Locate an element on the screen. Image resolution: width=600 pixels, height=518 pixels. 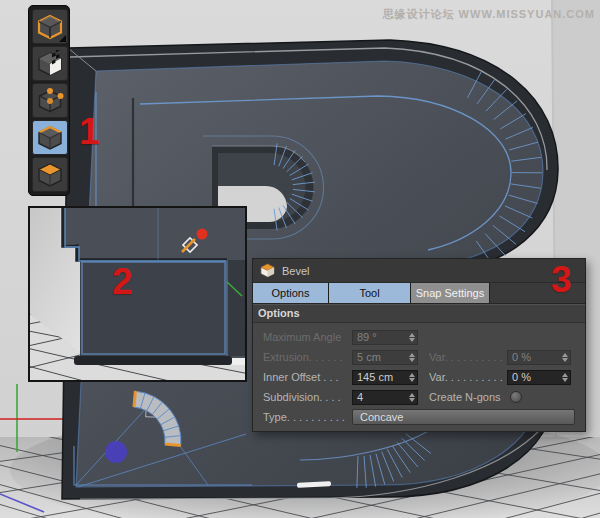
tab-options: Options is located at coordinates (291, 293).